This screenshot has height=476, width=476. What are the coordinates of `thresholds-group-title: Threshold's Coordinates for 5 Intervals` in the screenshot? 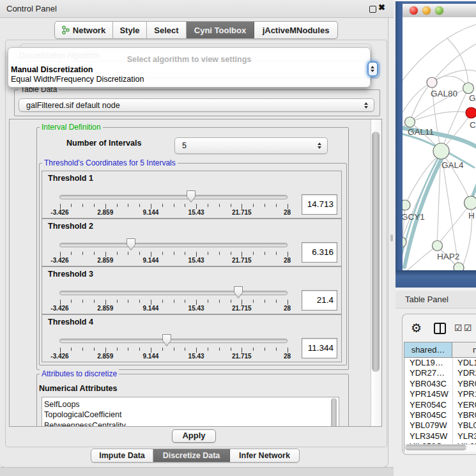 It's located at (110, 163).